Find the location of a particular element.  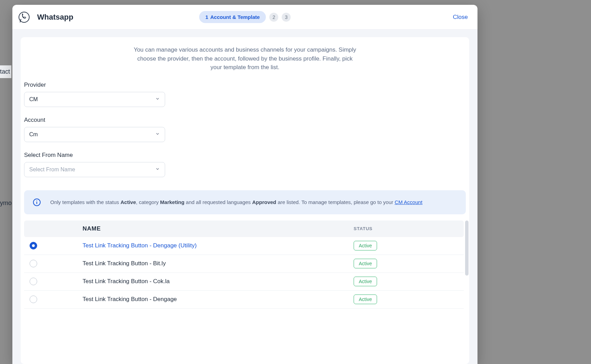

step-1-number: 1 is located at coordinates (207, 17).